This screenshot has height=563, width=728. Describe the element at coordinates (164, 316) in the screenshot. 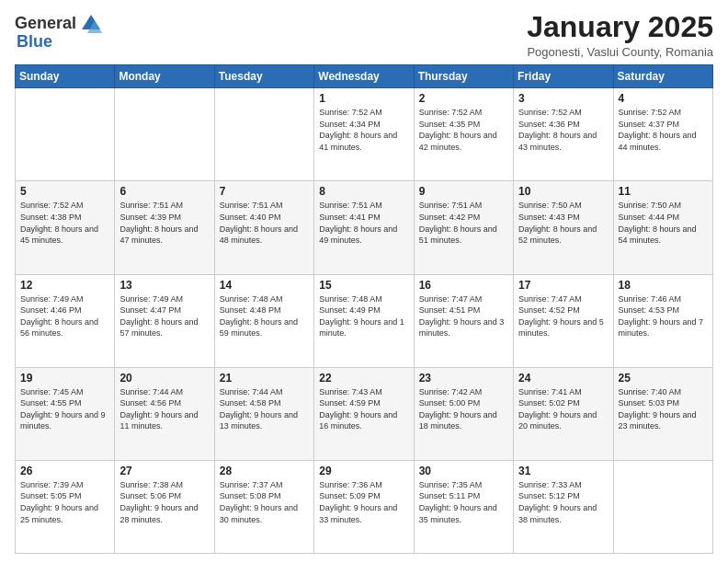

I see `day-info: Sunrise: 7:49 AM Sunset: 4:47 PM Dayligh…` at that location.